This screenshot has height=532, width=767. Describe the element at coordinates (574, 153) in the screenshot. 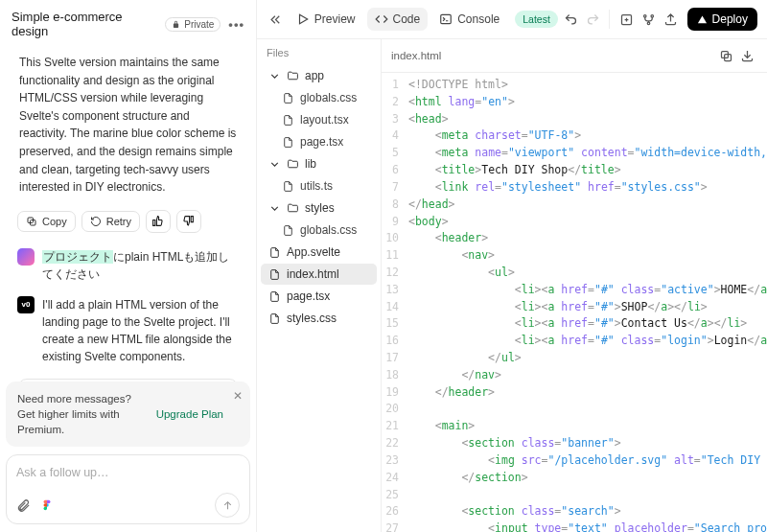

I see `code-line: 5 <meta name="viewport" content="width=d…` at that location.